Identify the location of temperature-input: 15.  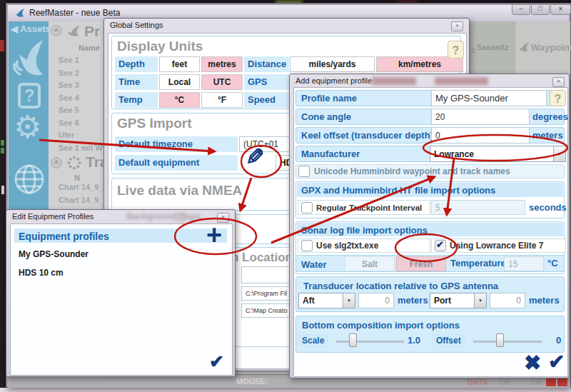
(524, 264).